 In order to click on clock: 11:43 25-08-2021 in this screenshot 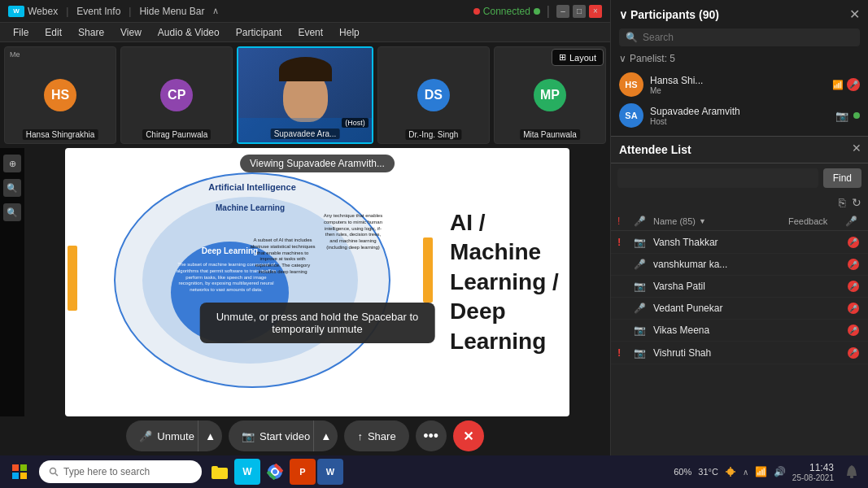, I will do `click(813, 472)`.